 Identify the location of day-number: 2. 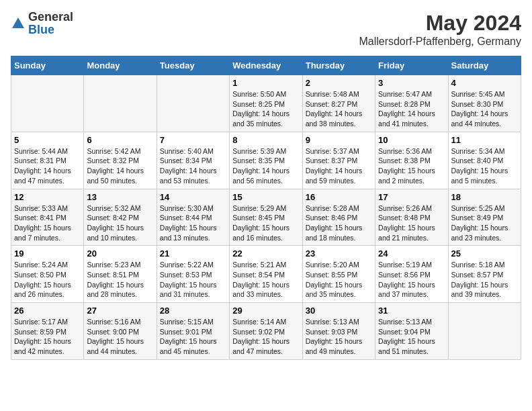
(339, 83).